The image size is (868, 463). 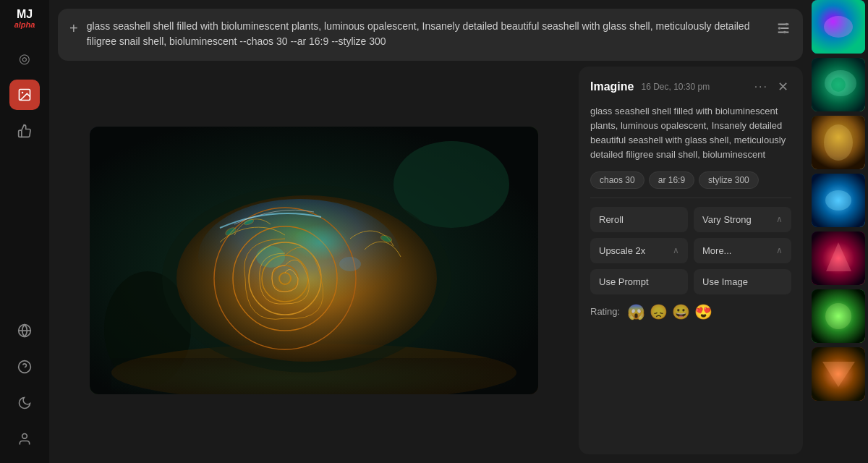 I want to click on prompt-settings-icon, so click(x=783, y=30).